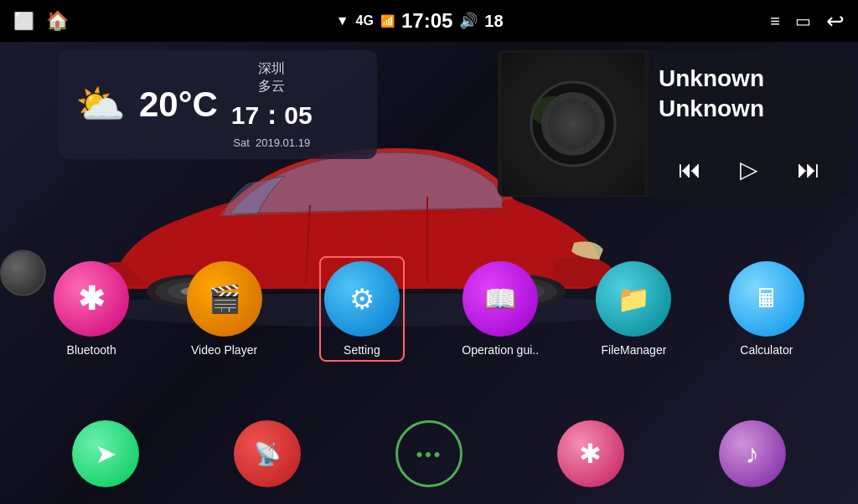 The height and width of the screenshot is (504, 858). Describe the element at coordinates (500, 299) in the screenshot. I see `operation-guide-icon-circle: 📖` at that location.